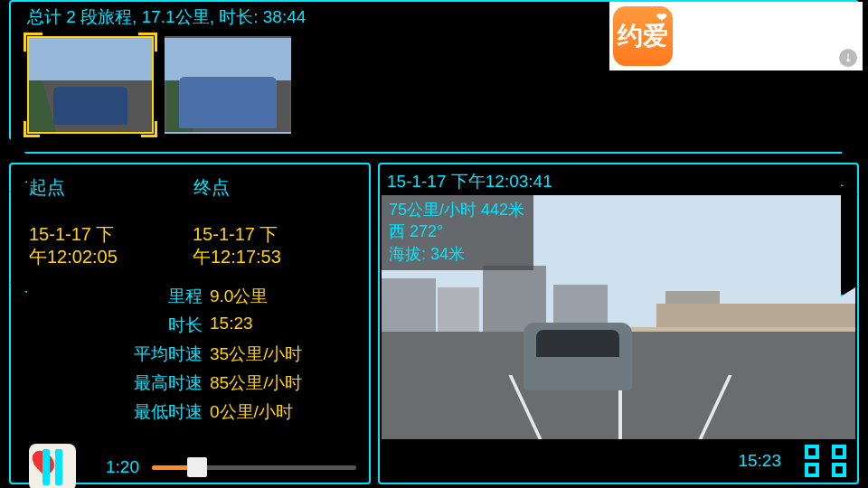 The height and width of the screenshot is (488, 868). What do you see at coordinates (239, 296) in the screenshot?
I see `distance-value: 9.0公里` at bounding box center [239, 296].